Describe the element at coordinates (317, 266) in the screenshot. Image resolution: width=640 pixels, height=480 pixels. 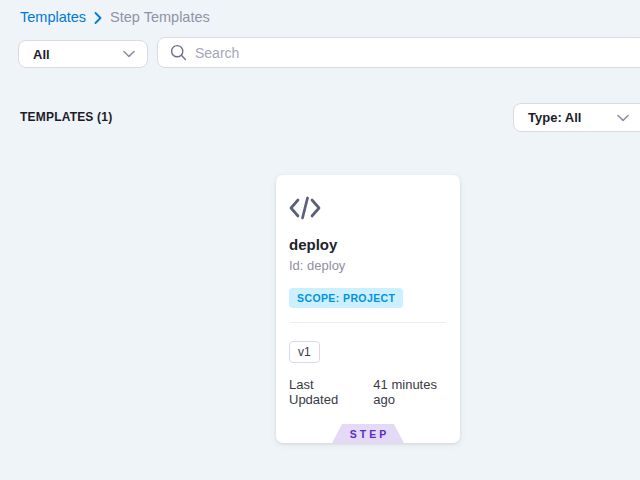
I see `template-id: Id: deploy` at that location.